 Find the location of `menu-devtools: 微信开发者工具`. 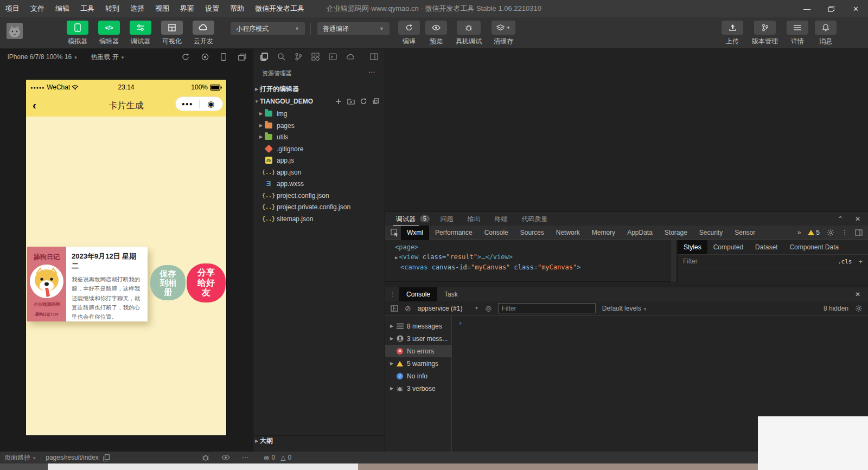

menu-devtools: 微信开发者工具 is located at coordinates (280, 9).